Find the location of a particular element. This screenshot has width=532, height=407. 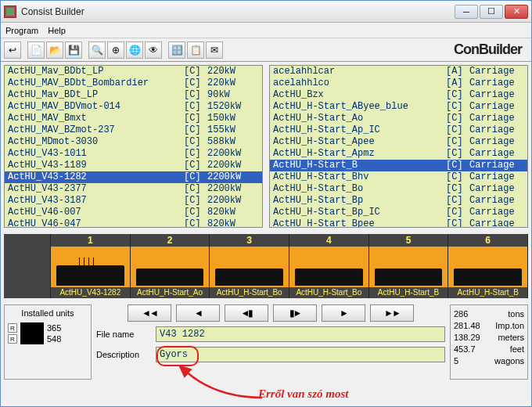

list-row: ActHU_MAV_BDbt_Bombardier[C]220kW is located at coordinates (133, 83).